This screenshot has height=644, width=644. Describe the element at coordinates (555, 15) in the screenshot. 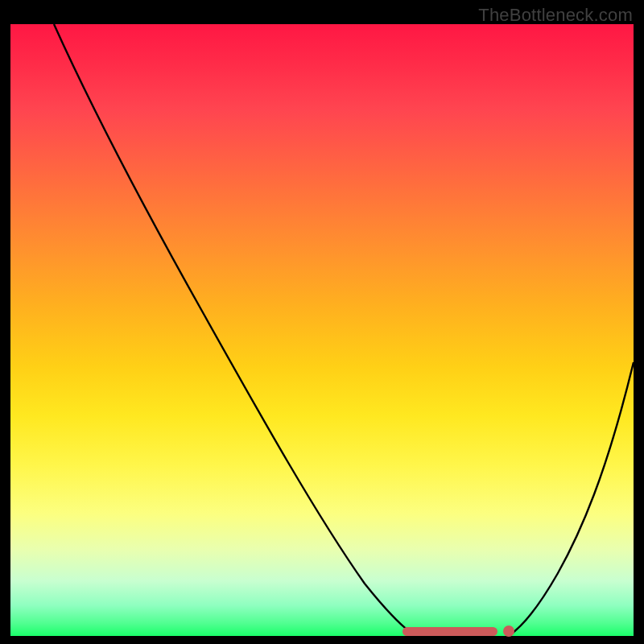

I see `watermark-text: TheBottleneck.com` at that location.